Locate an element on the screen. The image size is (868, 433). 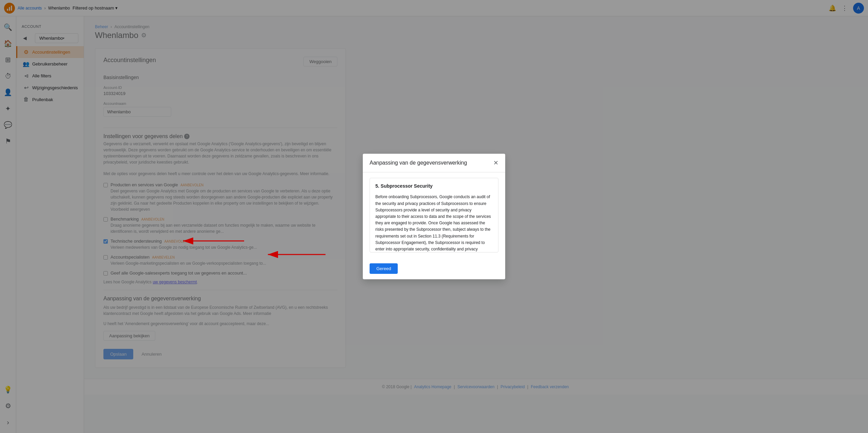
modal-title: Aanpassing van de gegevensverwerking is located at coordinates (418, 163).